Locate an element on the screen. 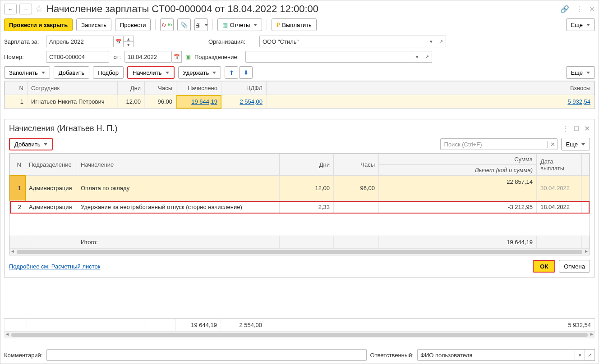 Image resolution: width=599 pixels, height=364 pixels. dcol-accrual: Начисление is located at coordinates (179, 165).